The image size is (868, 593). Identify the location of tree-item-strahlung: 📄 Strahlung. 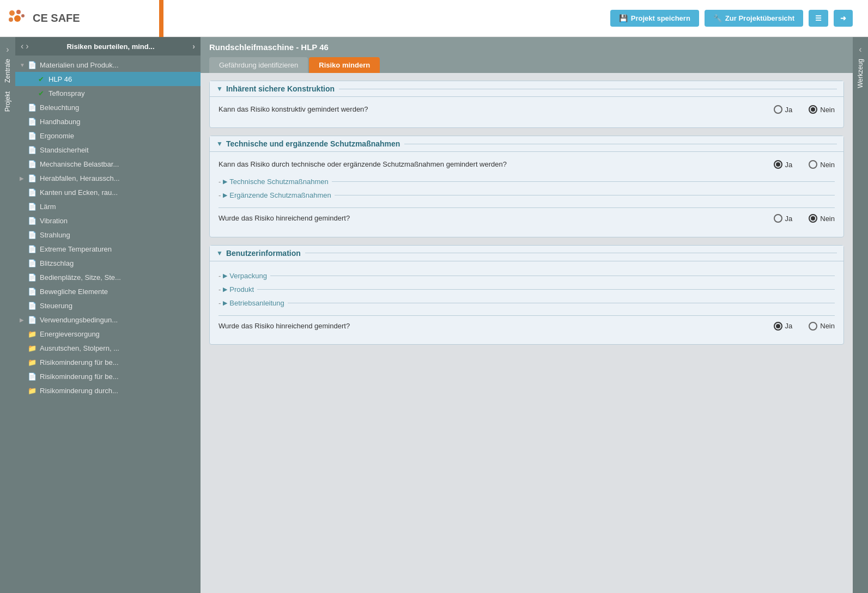
(108, 235).